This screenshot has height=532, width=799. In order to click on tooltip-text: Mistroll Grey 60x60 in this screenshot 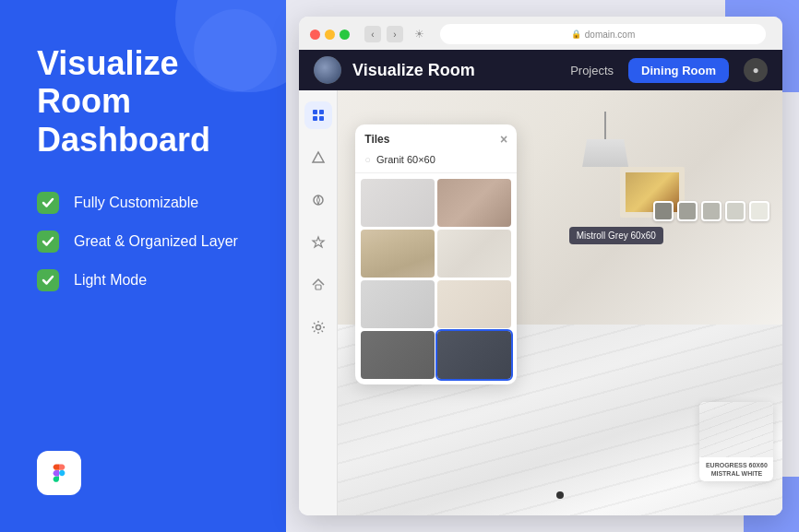, I will do `click(616, 236)`.